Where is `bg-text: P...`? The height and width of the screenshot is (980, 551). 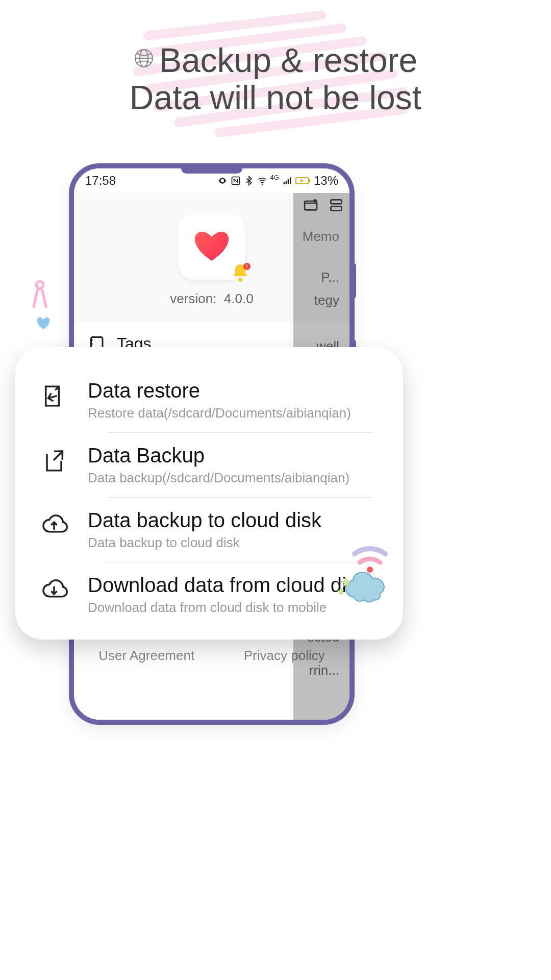 bg-text: P... is located at coordinates (330, 278).